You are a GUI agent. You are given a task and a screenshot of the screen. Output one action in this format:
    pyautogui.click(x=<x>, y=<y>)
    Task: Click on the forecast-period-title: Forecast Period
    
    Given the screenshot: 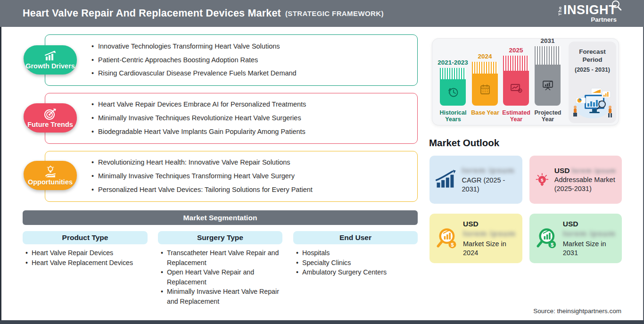 What is the action you would take?
    pyautogui.click(x=592, y=56)
    